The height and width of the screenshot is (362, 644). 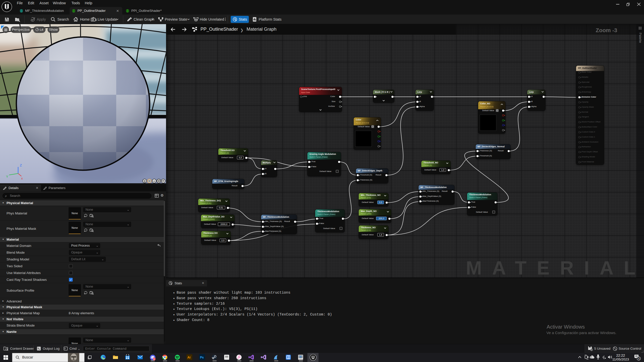 I want to click on svg-text: i, so click(x=236, y=20).